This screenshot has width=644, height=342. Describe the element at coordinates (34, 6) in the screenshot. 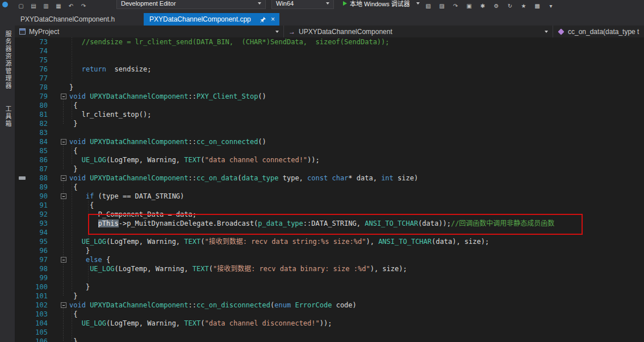

I see `open-file-icon: ▤` at that location.